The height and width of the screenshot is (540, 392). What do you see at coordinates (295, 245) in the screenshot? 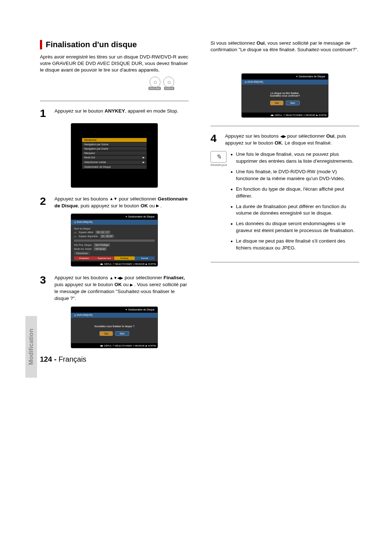
I see `note-item: Le disque ne peut pas être finalisé s'il…` at bounding box center [295, 245].